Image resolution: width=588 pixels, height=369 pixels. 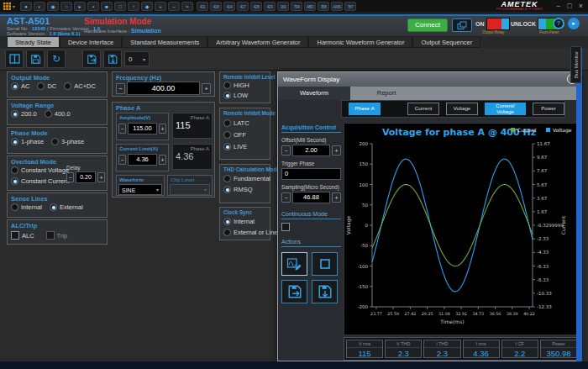 I want to click on app-grid-icon, so click(x=7, y=6).